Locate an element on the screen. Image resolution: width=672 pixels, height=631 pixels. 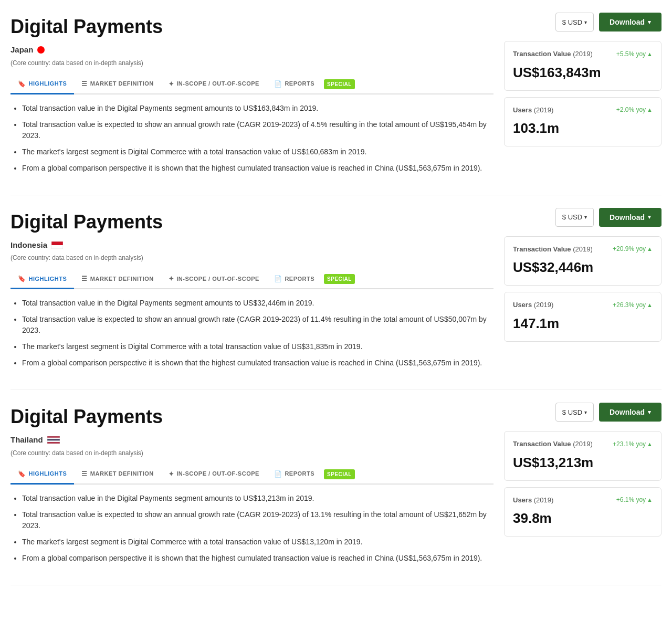
stat-yoy-value: +6.1% yoy is located at coordinates (631, 500).